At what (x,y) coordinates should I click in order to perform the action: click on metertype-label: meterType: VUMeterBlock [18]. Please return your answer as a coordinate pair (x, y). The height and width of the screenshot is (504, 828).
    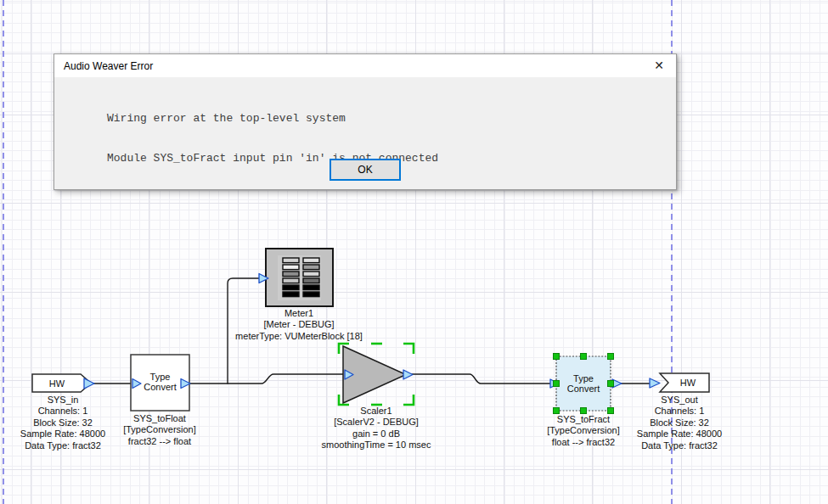
    Looking at the image, I should click on (299, 336).